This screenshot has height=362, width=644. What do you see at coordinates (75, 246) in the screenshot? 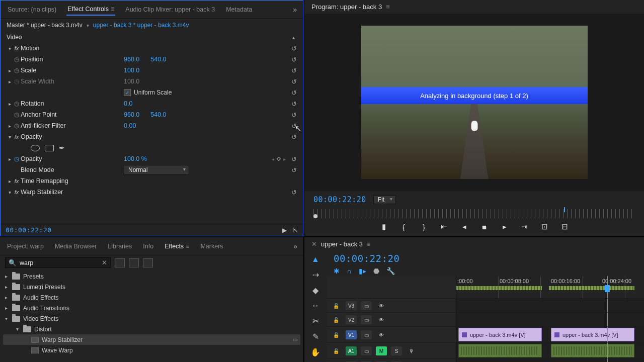
I see `tab-media-browser: Media Browser` at bounding box center [75, 246].